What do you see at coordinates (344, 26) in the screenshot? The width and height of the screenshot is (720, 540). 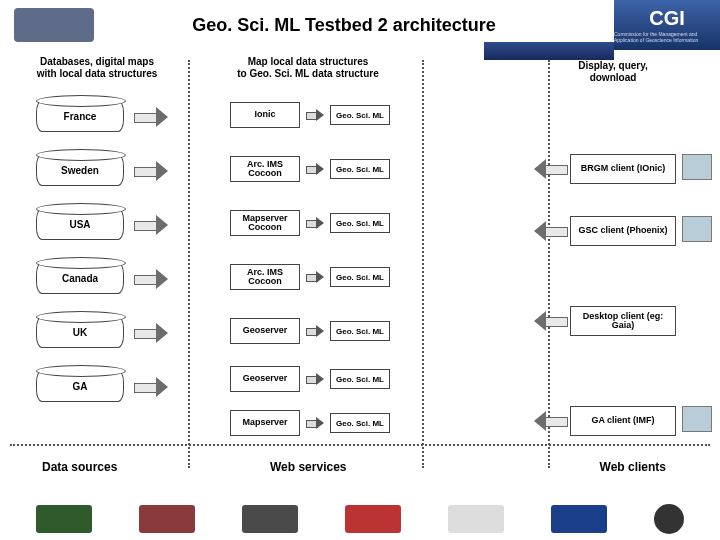 I see `page-title: Geo. Sci. ML Testbed 2 architecture` at bounding box center [344, 26].